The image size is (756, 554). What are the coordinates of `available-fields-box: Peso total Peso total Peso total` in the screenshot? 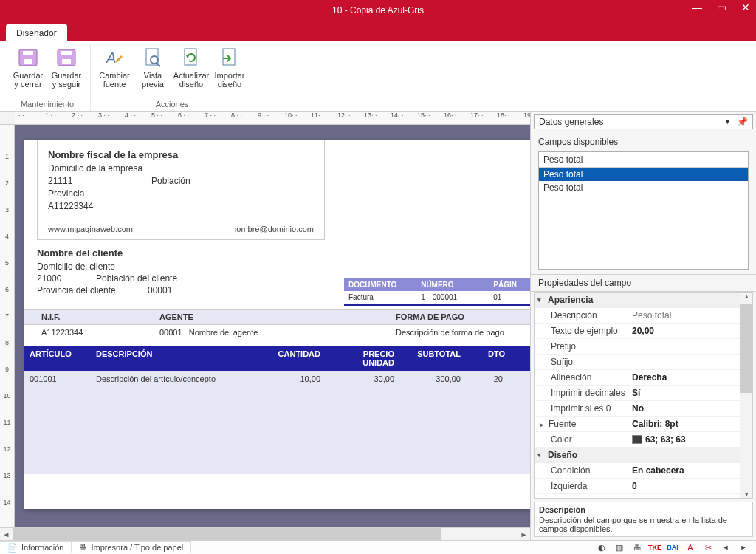 It's located at (644, 211).